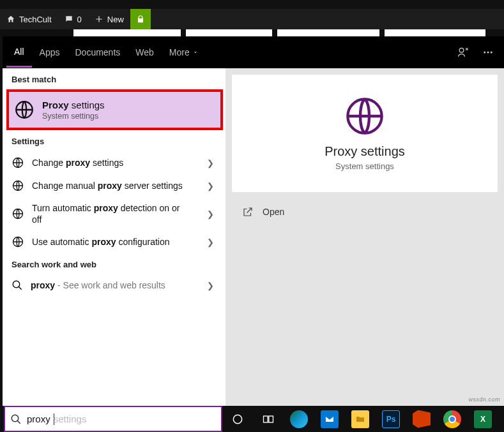  What do you see at coordinates (29, 19) in the screenshot?
I see `adminbar-site: TechCult` at bounding box center [29, 19].